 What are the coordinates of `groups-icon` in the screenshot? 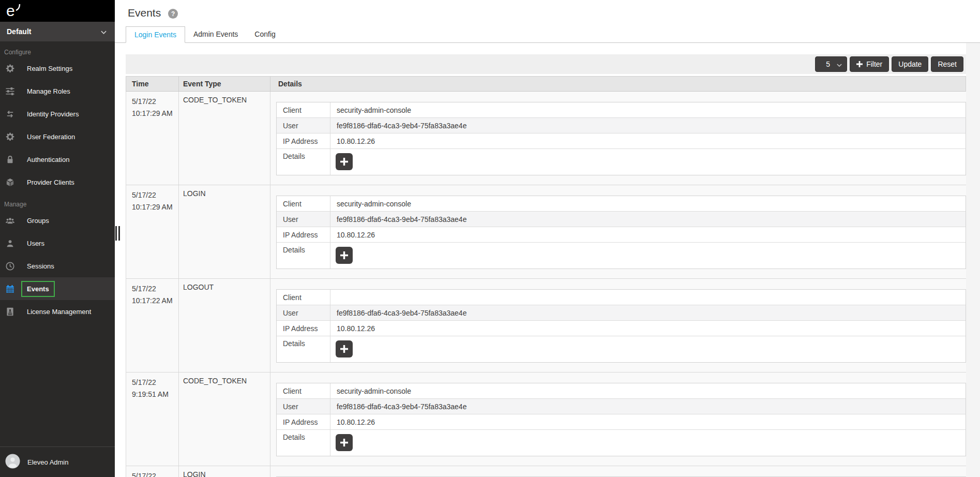 It's located at (10, 220).